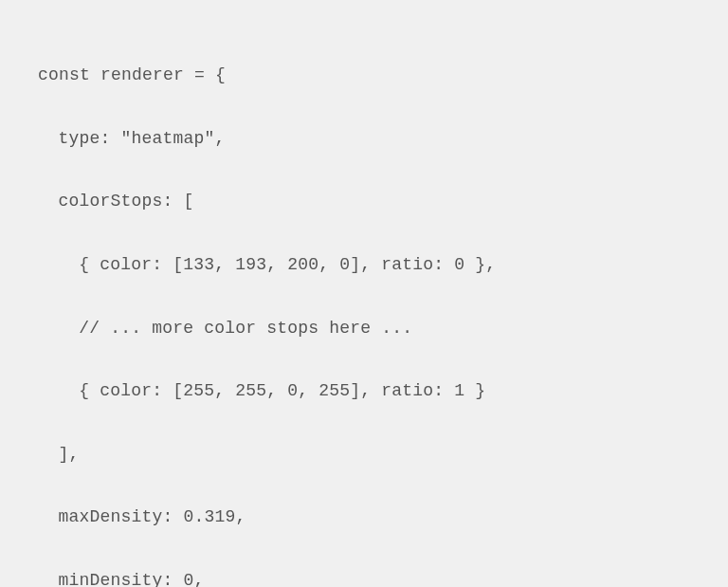  I want to click on code-line: type: "heatmap",, so click(364, 138).